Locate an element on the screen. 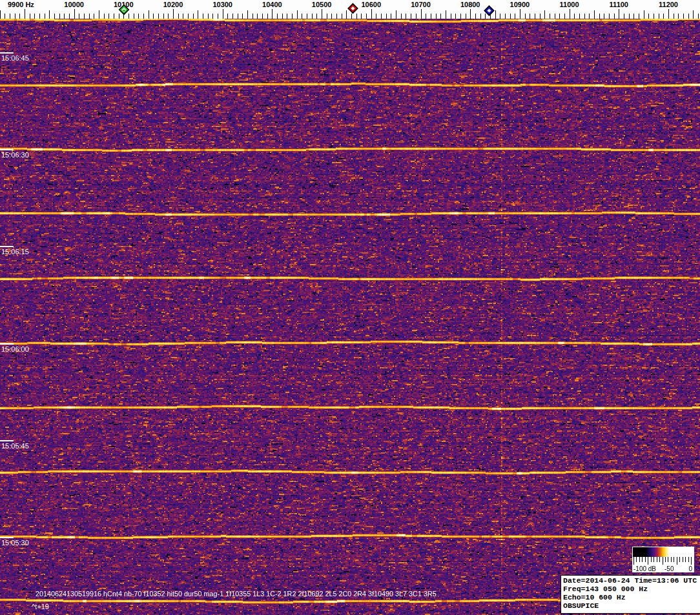  svg-text: 10300 is located at coordinates (222, 5).